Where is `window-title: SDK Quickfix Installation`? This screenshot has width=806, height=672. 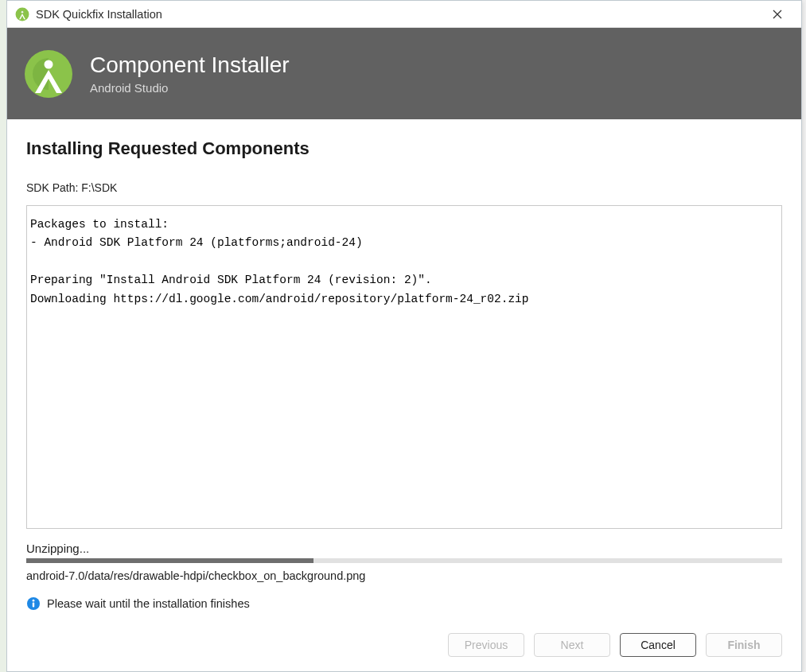 window-title: SDK Quickfix Installation is located at coordinates (399, 14).